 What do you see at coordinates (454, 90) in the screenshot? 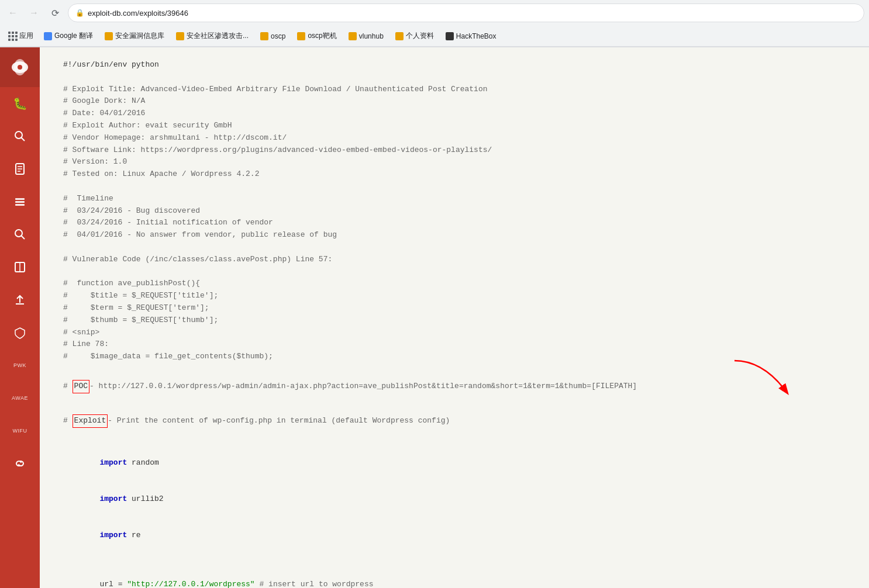
I see `title-line: # Exploit Title: Advanced-Video-Embed Ar…` at bounding box center [454, 90].